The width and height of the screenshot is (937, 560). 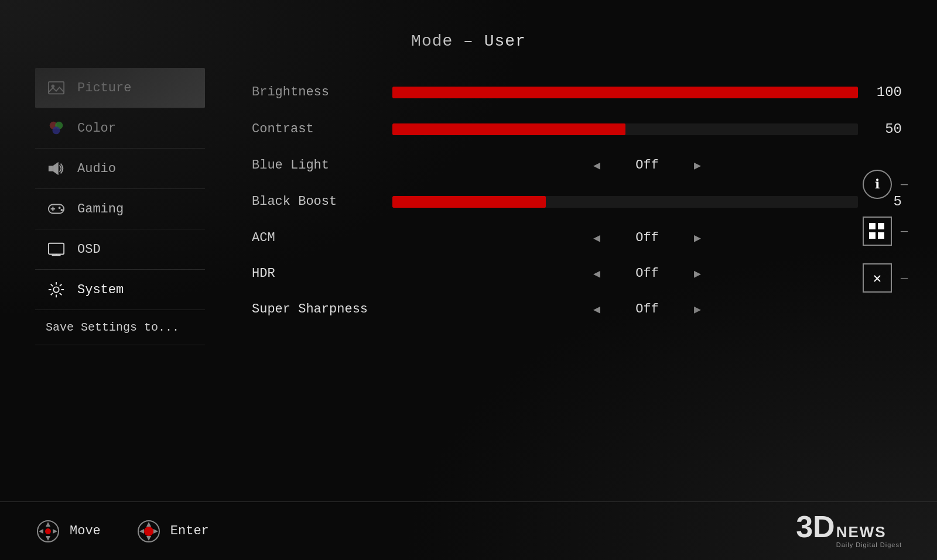 I want to click on enter-icon, so click(x=149, y=531).